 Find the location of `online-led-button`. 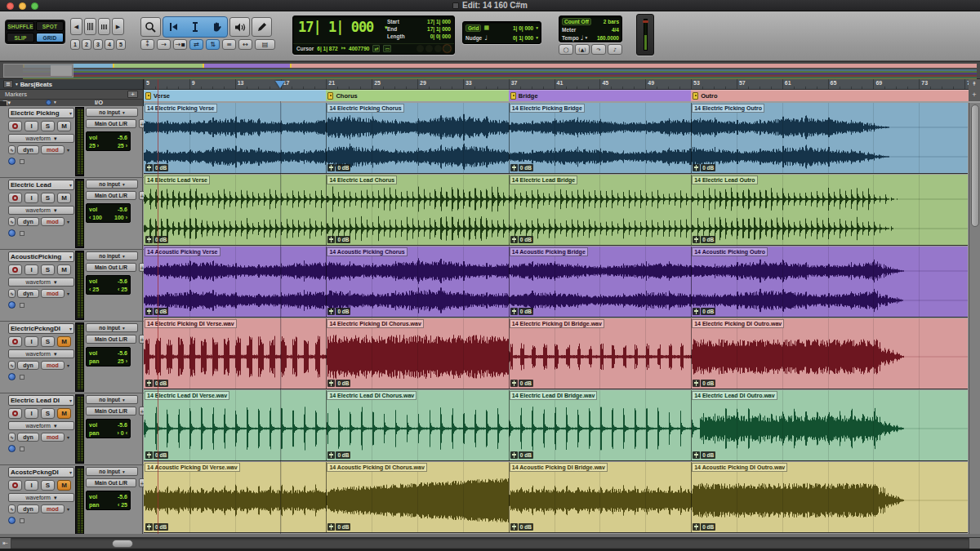

online-led-button is located at coordinates (448, 49).